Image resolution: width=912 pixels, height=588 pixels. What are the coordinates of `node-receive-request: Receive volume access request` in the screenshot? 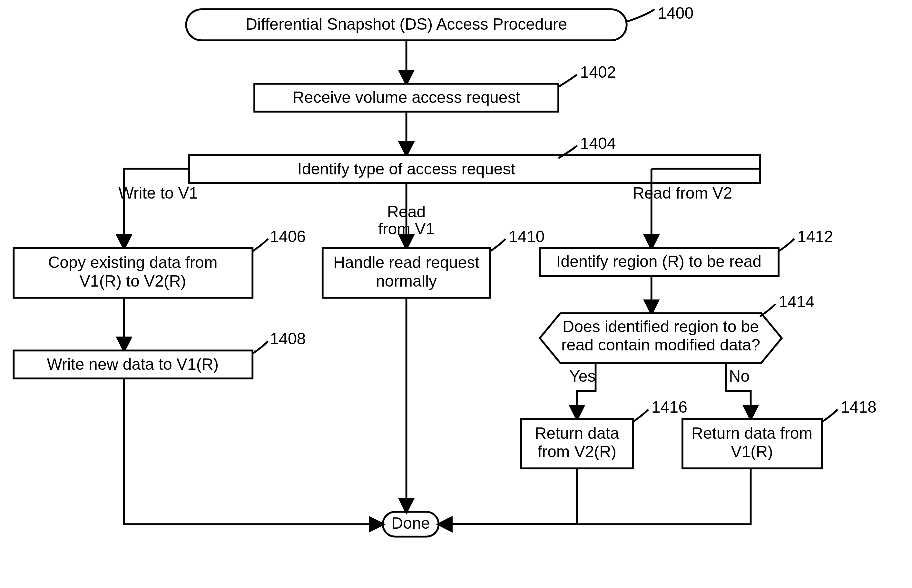 It's located at (406, 98).